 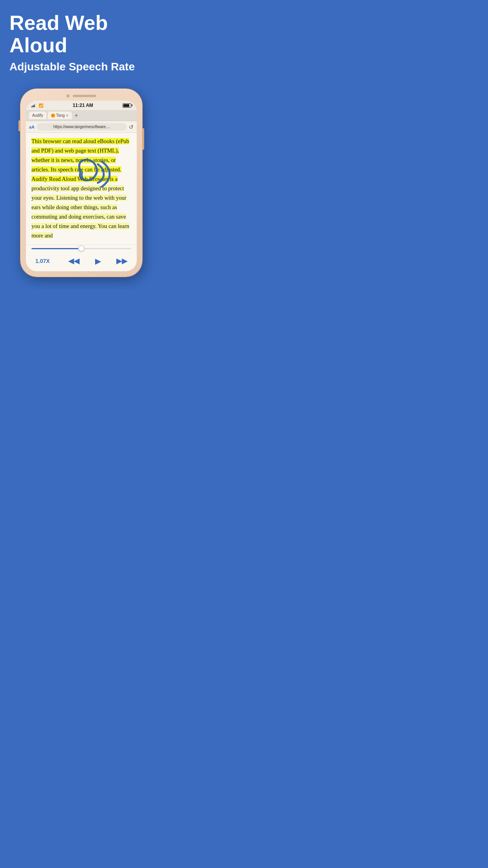 What do you see at coordinates (53, 116) in the screenshot?
I see `tab-favicon` at bounding box center [53, 116].